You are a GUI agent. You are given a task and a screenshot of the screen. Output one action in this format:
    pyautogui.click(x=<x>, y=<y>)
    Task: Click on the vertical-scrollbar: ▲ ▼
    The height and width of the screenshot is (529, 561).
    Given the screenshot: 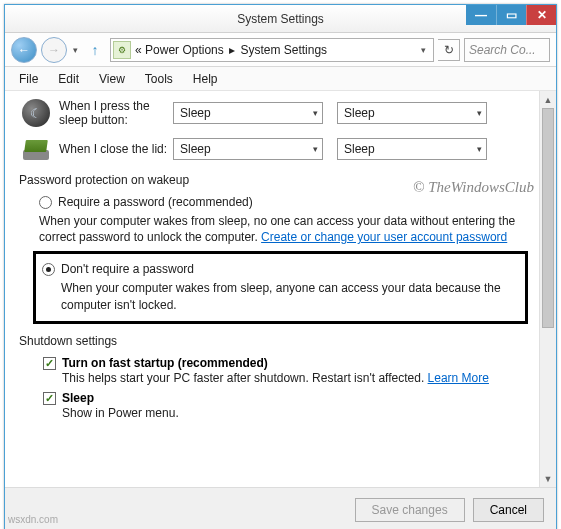 What is the action you would take?
    pyautogui.click(x=548, y=289)
    